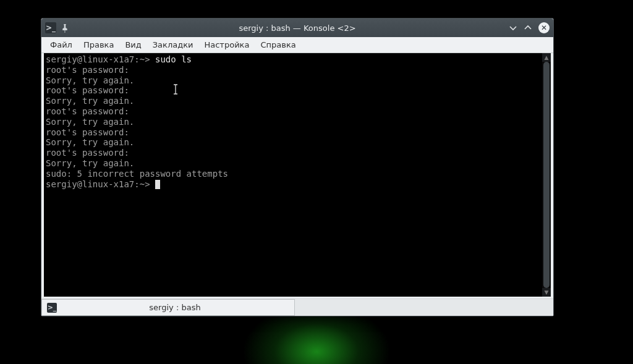  Describe the element at coordinates (133, 44) in the screenshot. I see `menu-view: Вид` at that location.